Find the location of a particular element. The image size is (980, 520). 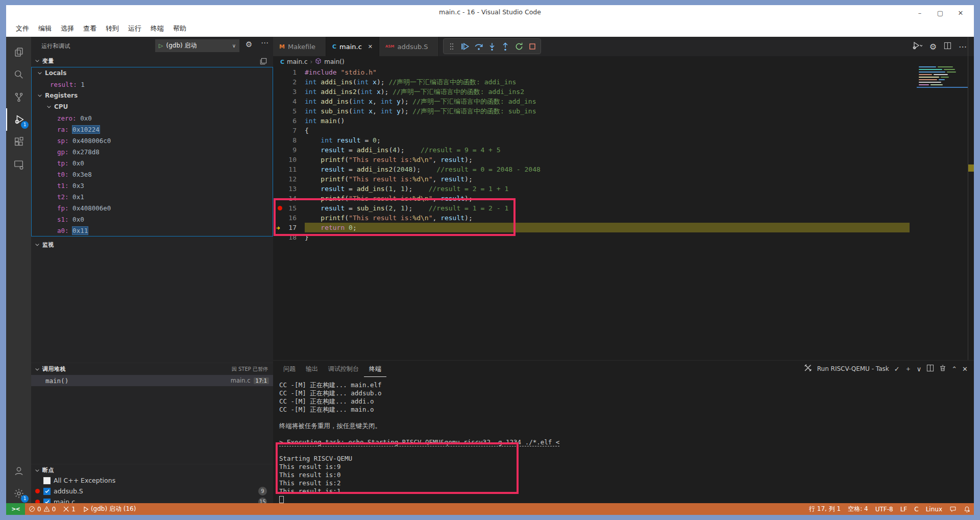

code-line-2: 2int addi_ins(int x); //声明一下汇编语言中的函数: ad… is located at coordinates (591, 82).